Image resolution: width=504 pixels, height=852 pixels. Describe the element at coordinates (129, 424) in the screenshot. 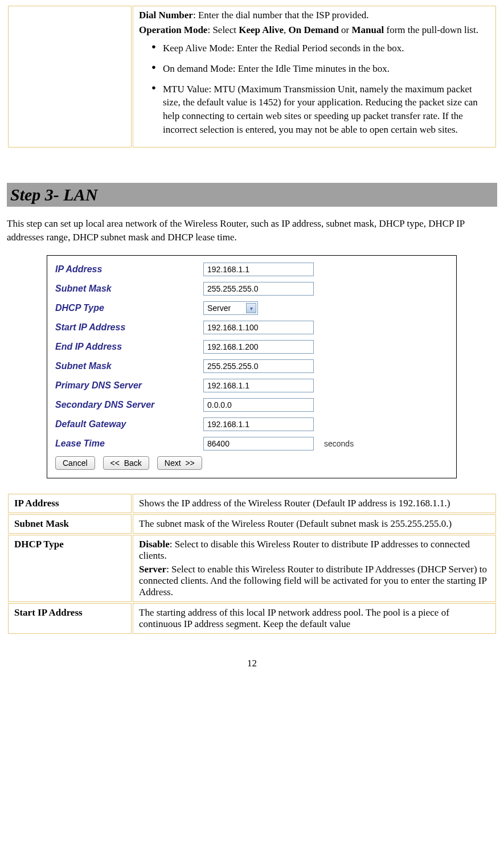

I see `form-label: Default Gateway` at that location.